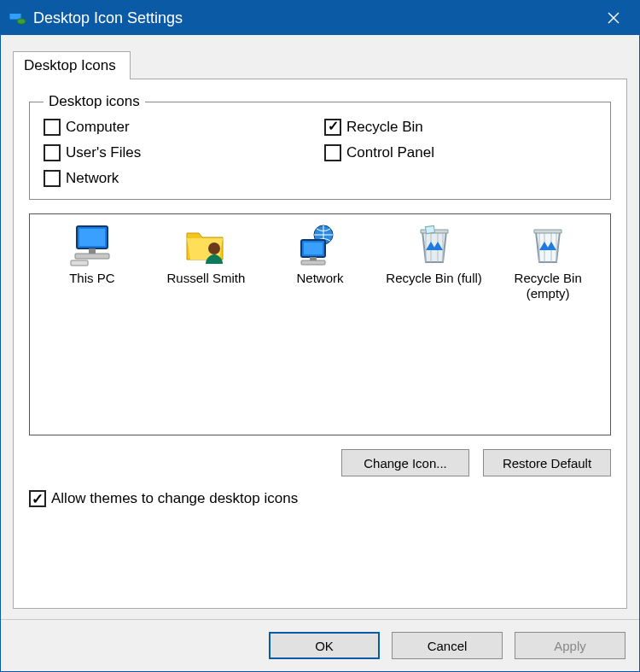 The height and width of the screenshot is (672, 640). I want to click on dialog-footer: OK Cancel Apply, so click(320, 646).